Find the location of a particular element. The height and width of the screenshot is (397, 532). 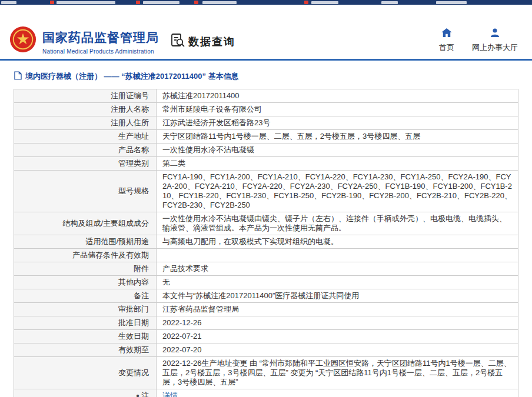

row-label: 生产地址 is located at coordinates (85, 136).